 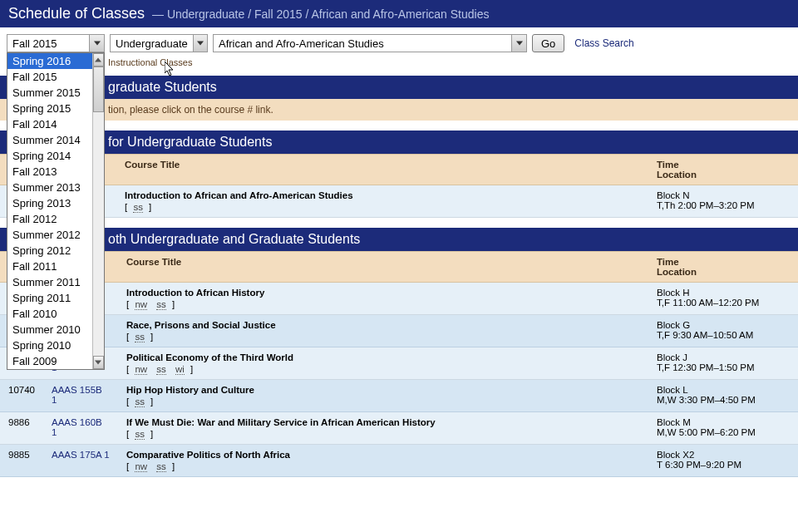 I want to click on term-option: Spring 2013, so click(x=50, y=203).